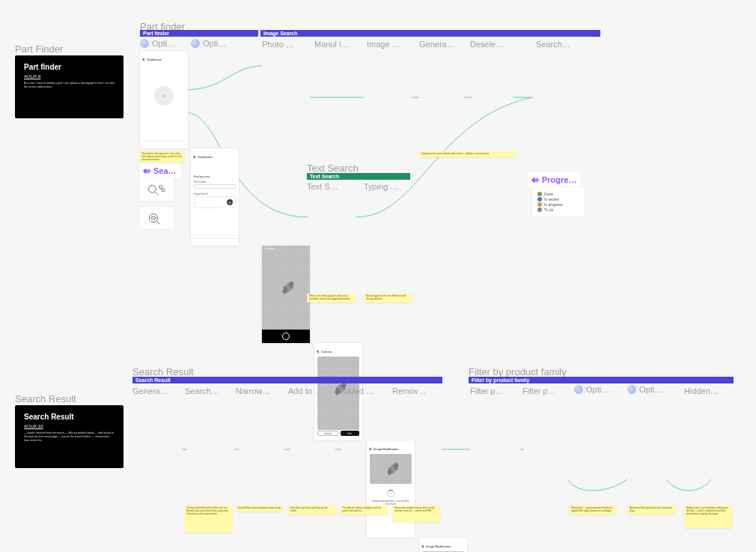  Describe the element at coordinates (391, 469) in the screenshot. I see `photo-thumb` at that location.